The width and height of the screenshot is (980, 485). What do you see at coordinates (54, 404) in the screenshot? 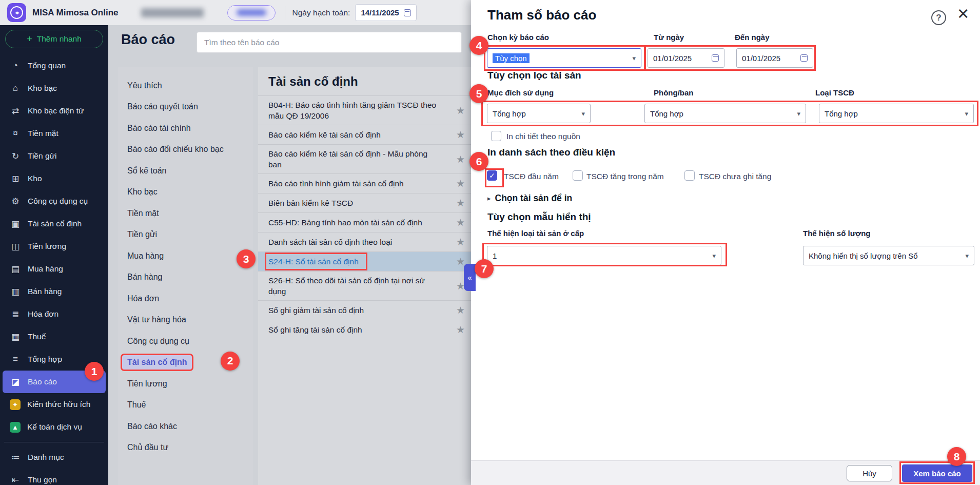
I see `sidebar-item: ✦ Kiến thức hữu ích` at bounding box center [54, 404].